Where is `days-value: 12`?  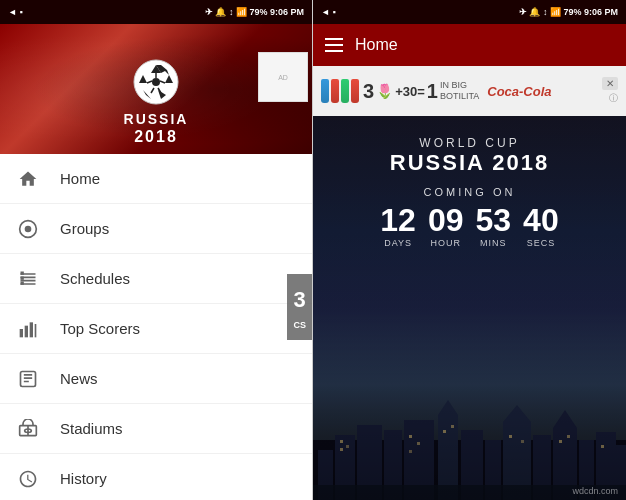
days-value: 12 is located at coordinates (398, 220).